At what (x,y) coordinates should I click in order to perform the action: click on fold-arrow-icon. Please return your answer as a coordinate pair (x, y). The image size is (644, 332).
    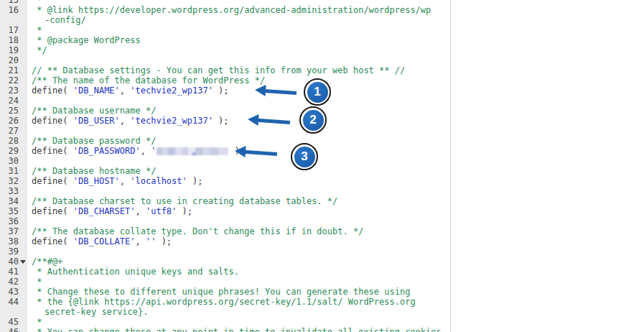
    Looking at the image, I should click on (23, 262).